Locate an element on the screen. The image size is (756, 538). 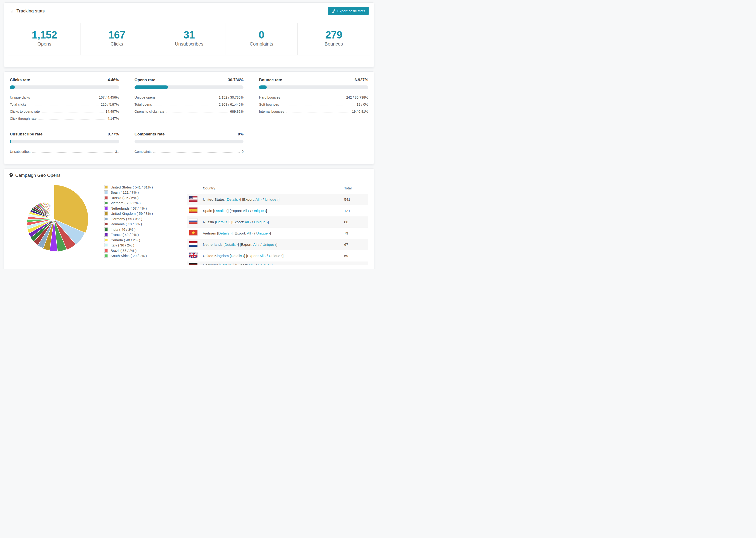
flag-ru-icon is located at coordinates (193, 221).